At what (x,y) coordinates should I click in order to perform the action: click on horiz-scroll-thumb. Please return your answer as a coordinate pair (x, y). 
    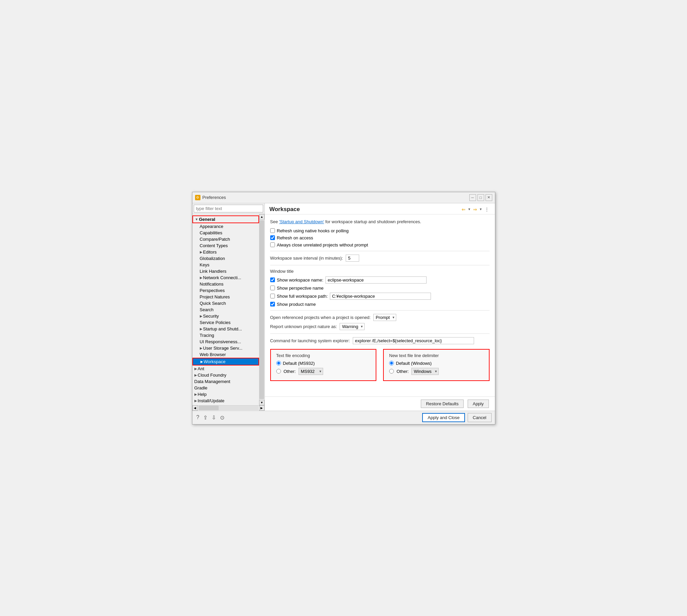
    Looking at the image, I should click on (208, 408).